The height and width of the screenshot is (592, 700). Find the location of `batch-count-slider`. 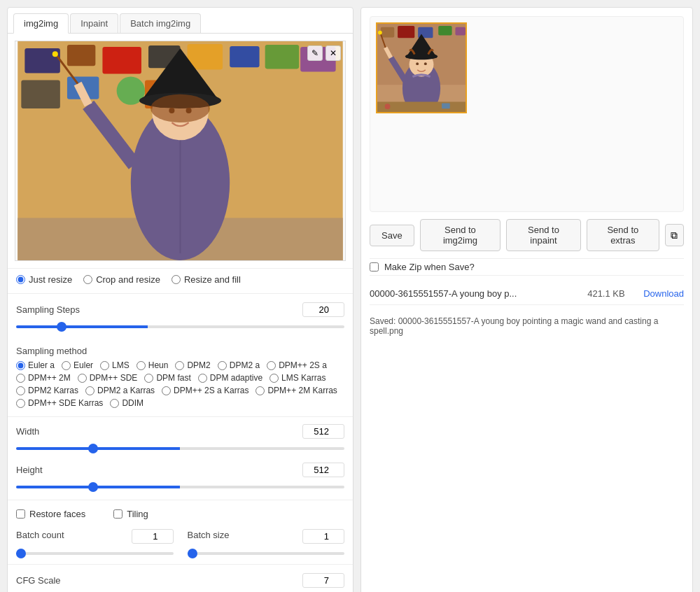

batch-count-slider is located at coordinates (95, 554).